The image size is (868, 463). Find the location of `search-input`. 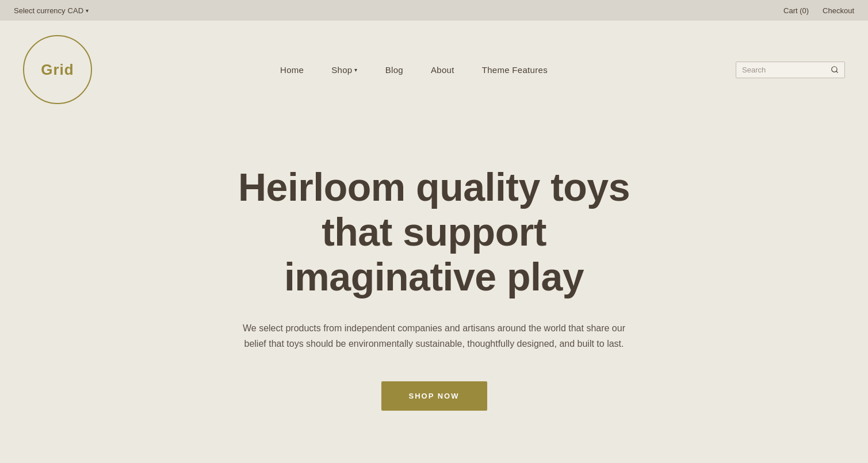

search-input is located at coordinates (785, 70).